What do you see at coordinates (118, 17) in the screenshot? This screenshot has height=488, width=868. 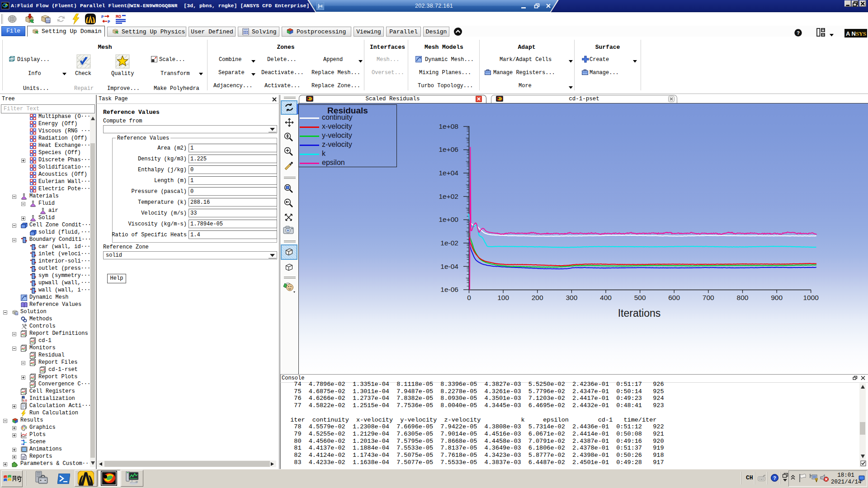 I see `svg-text: MO` at bounding box center [118, 17].